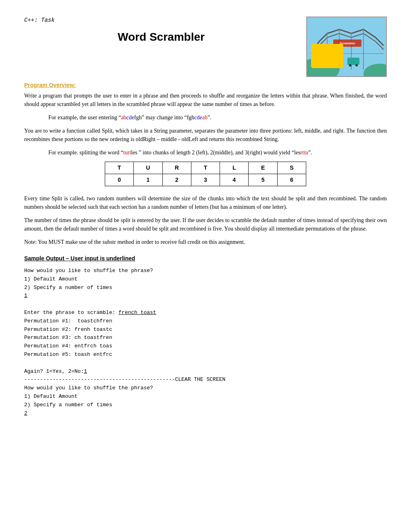 The height and width of the screenshot is (532, 411). What do you see at coordinates (206, 259) in the screenshot?
I see `sample-output-label: Sample Output – User input is underlined` at bounding box center [206, 259].